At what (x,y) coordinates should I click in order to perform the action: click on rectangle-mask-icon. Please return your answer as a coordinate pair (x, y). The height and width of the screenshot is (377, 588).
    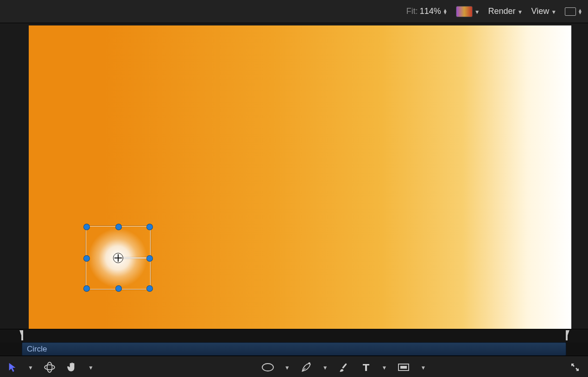
    Looking at the image, I should click on (404, 367).